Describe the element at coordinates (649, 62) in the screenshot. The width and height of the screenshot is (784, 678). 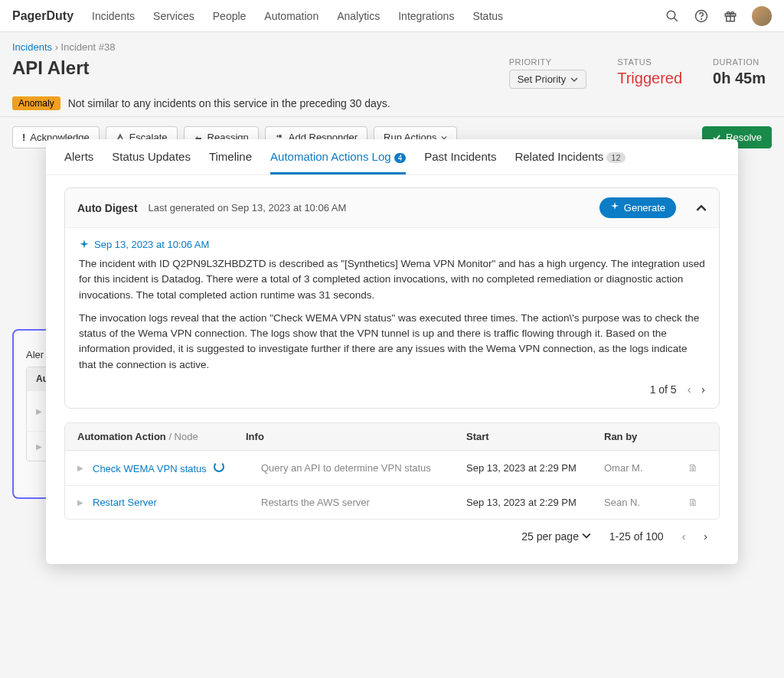
I see `status-label: STATUS` at that location.